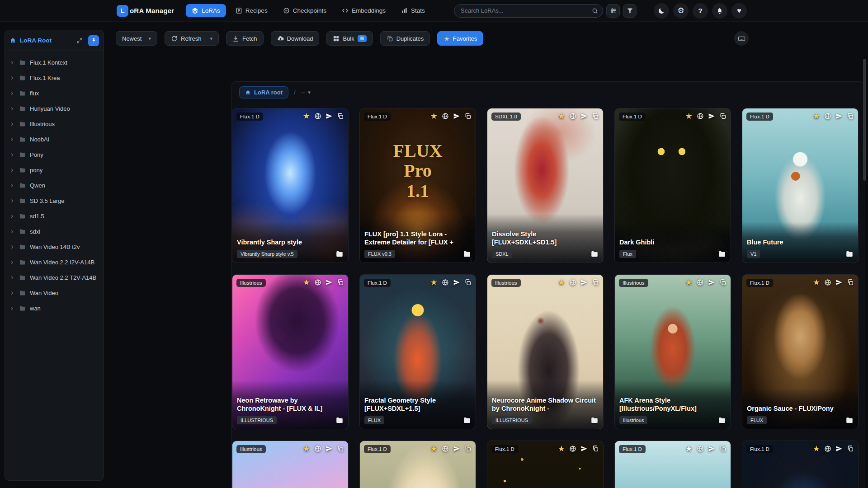 This screenshot has width=868, height=488. I want to click on sidebar-item-wan-video-14b-t2v: › Wan Video 14B t2v, so click(54, 247).